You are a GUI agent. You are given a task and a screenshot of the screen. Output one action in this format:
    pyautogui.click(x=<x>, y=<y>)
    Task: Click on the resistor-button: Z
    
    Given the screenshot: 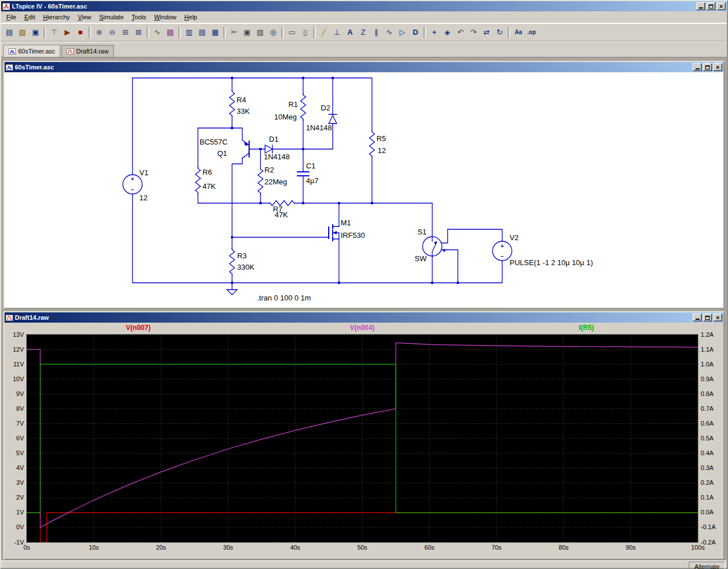 What is the action you would take?
    pyautogui.click(x=363, y=32)
    